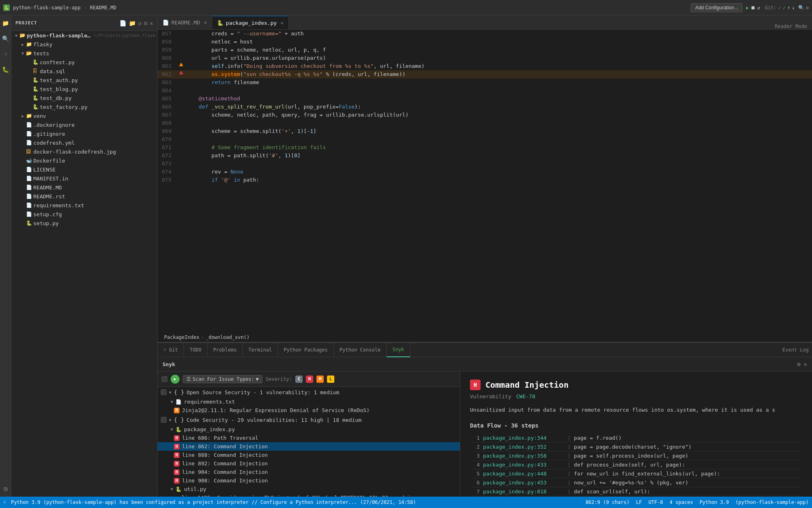  What do you see at coordinates (49, 197) in the screenshot?
I see `readmerst-label: README.rst` at bounding box center [49, 197].